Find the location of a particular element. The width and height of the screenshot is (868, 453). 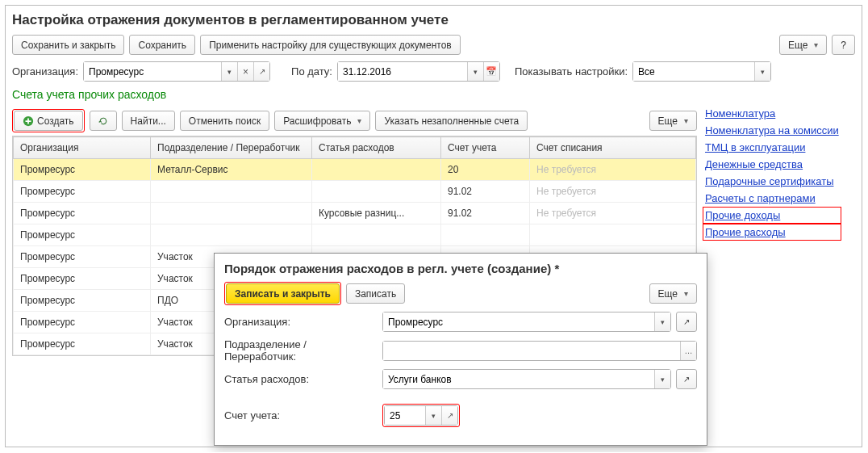

col-acct: Счет учета is located at coordinates (486, 149).